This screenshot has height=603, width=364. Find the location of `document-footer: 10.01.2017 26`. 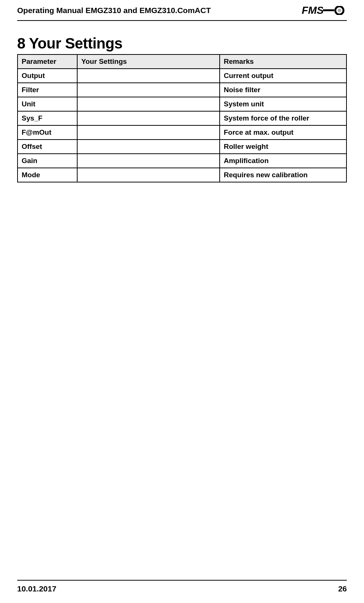

document-footer: 10.01.2017 26 is located at coordinates (182, 587).